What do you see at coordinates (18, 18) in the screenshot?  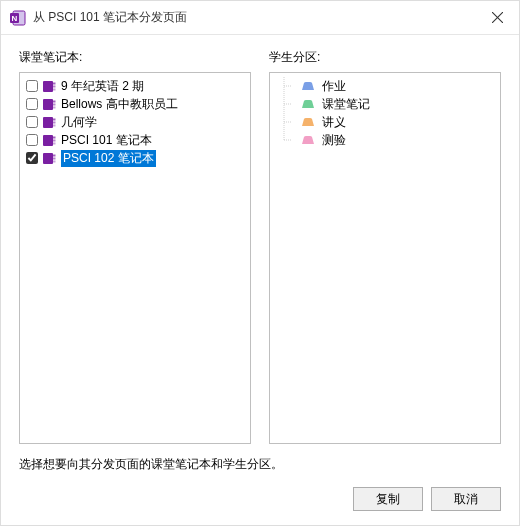 I see `onenote-icon: N` at bounding box center [18, 18].